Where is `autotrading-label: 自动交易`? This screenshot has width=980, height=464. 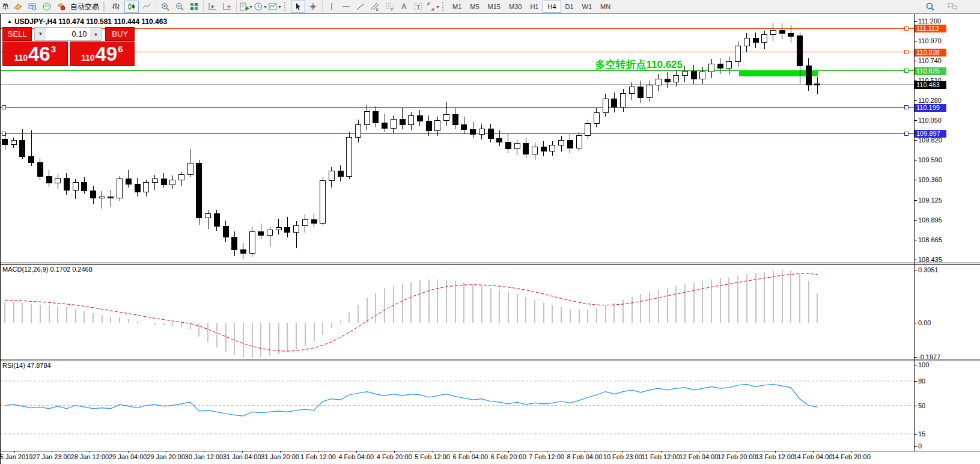 autotrading-label: 自动交易 is located at coordinates (85, 7).